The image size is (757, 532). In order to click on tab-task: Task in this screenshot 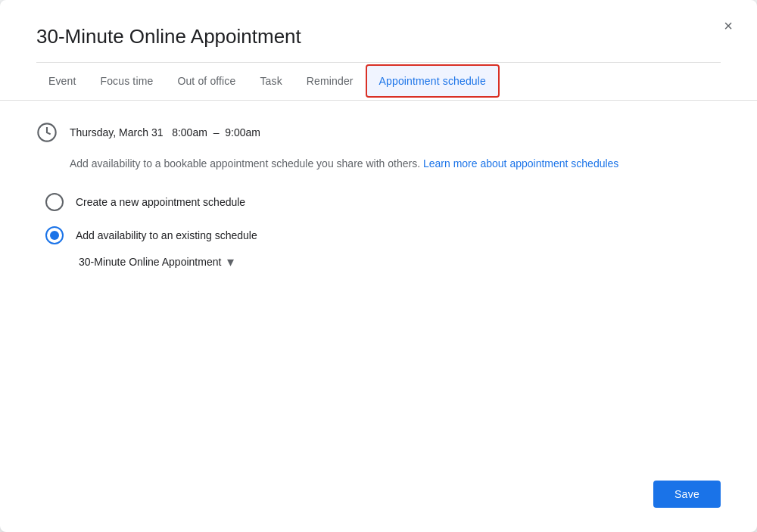, I will do `click(271, 82)`.